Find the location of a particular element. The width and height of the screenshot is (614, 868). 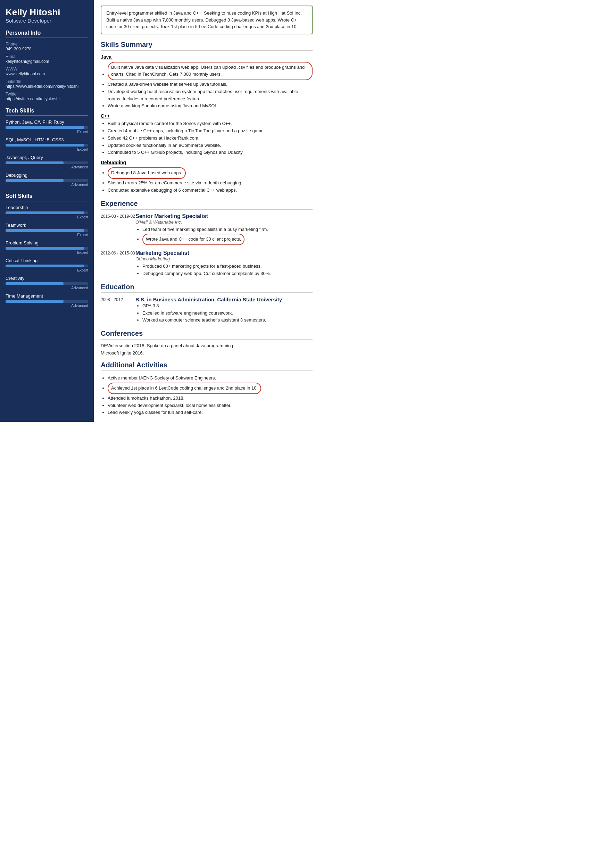

skills-group-title: C++ is located at coordinates (206, 116).